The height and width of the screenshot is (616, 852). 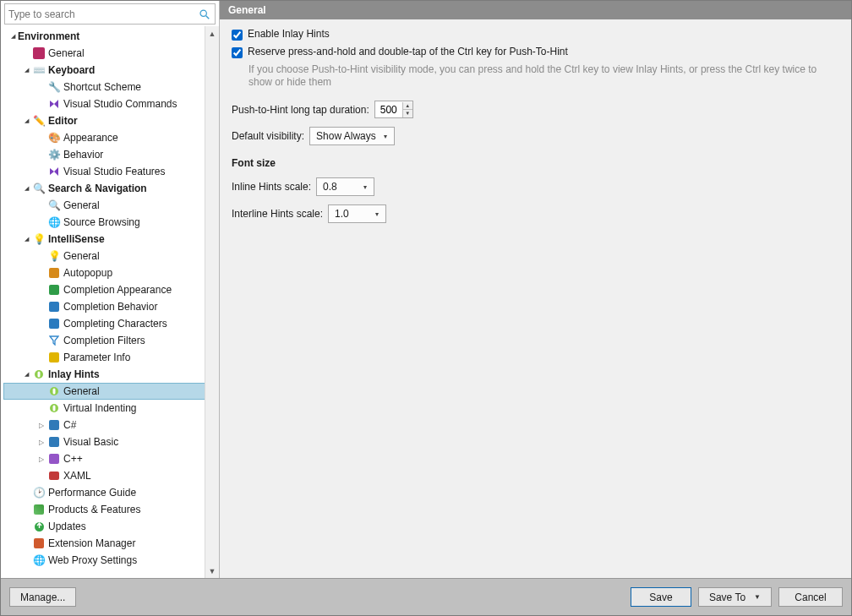 I want to click on tree-virtual-indenting: Virtual Indenting, so click(x=112, y=408).